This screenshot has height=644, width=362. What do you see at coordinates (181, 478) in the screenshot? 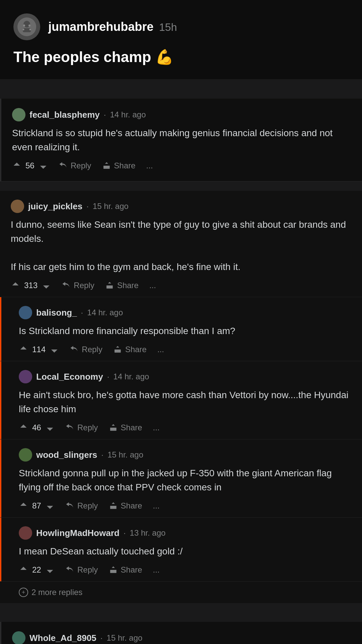
I see `comment-block-woodslingers: wood_slingers · 15 hr. ago Strickland go…` at bounding box center [181, 478].